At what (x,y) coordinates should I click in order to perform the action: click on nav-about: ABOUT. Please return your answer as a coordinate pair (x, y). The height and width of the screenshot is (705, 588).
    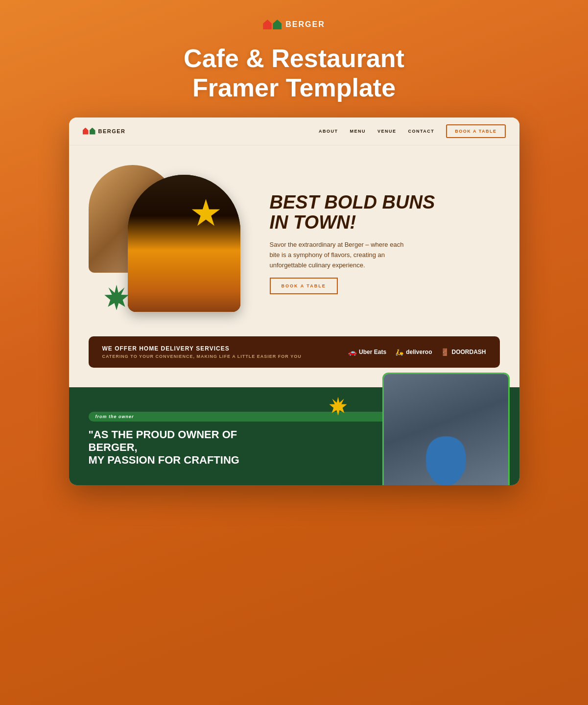
    Looking at the image, I should click on (329, 131).